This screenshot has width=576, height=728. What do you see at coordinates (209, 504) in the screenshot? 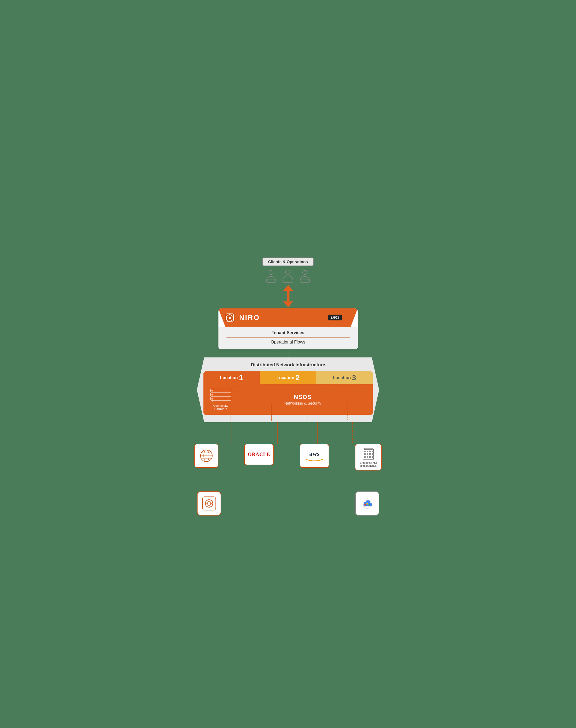
I see `managed-service-icon` at bounding box center [209, 504].